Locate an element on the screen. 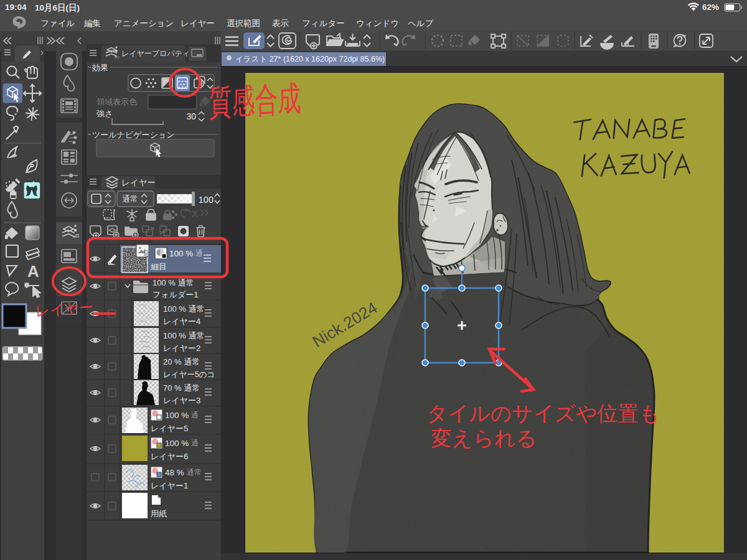 Image resolution: width=747 pixels, height=560 pixels. svg-text: レイヤー4 is located at coordinates (182, 321).